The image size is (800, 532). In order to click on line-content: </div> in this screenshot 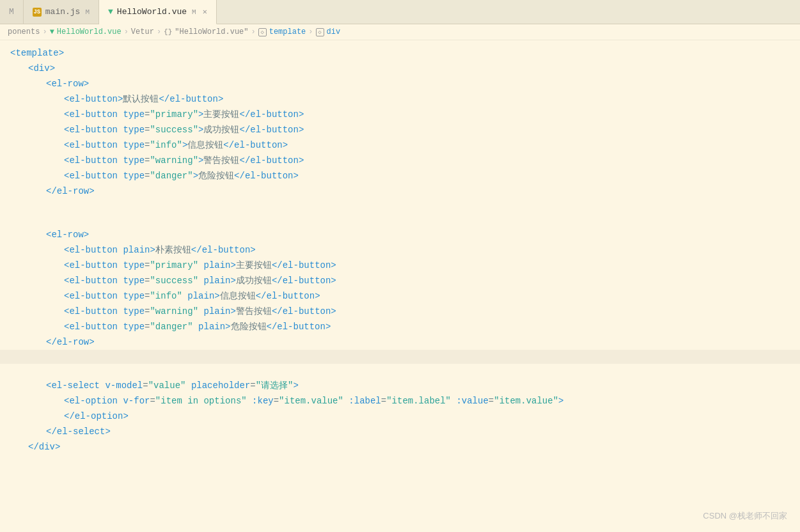, I will do `click(402, 447)`.